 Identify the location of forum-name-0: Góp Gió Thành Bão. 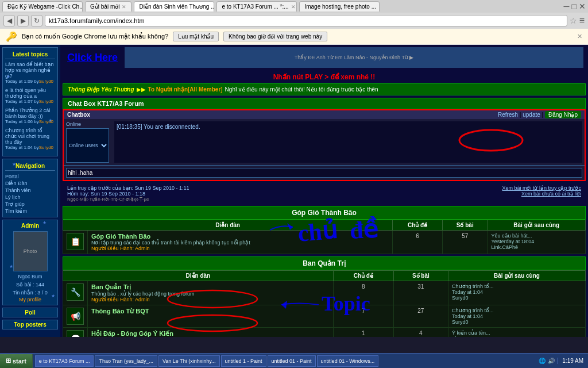
(240, 236).